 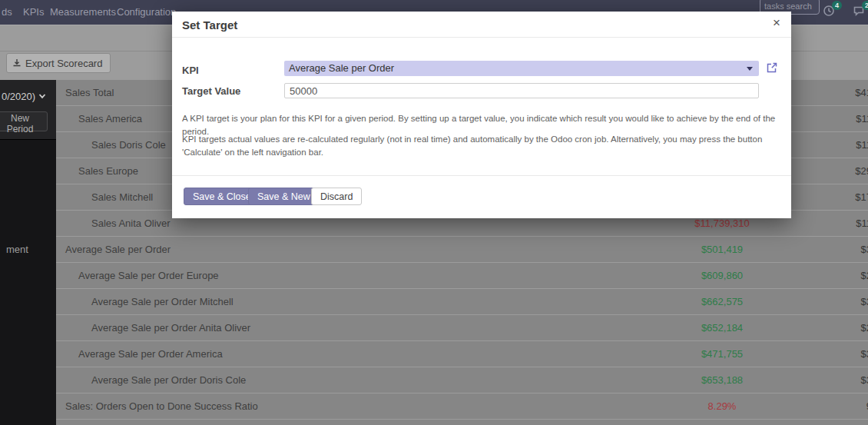 I want to click on download-icon, so click(x=17, y=63).